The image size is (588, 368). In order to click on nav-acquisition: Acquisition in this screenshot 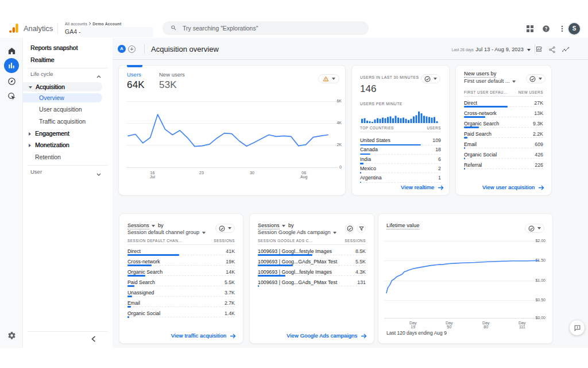, I will do `click(63, 87)`.